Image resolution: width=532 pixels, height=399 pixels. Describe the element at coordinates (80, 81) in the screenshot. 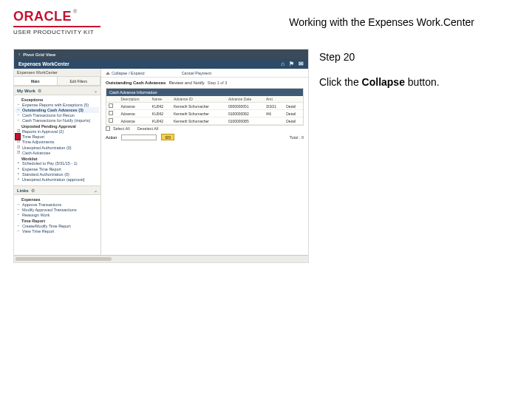

I see `sidebar-tab-filters: Edit Filters` at that location.